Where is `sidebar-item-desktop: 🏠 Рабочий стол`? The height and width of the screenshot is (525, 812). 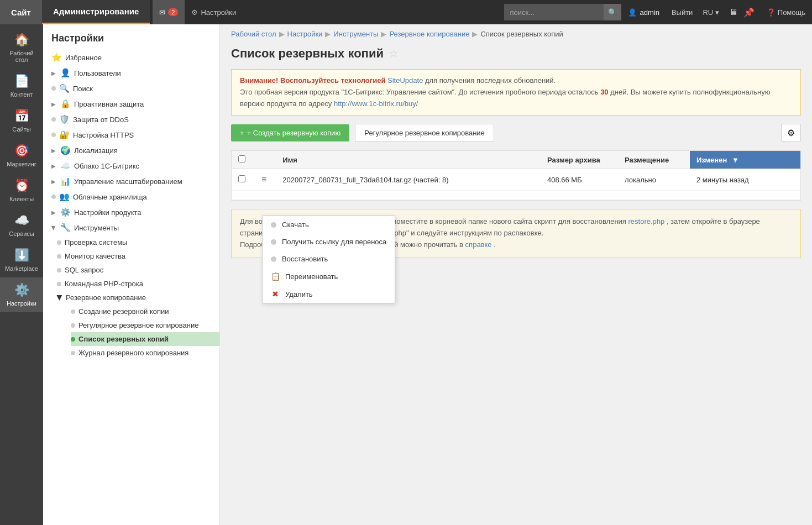 sidebar-item-desktop: 🏠 Рабочий стол is located at coordinates (22, 48).